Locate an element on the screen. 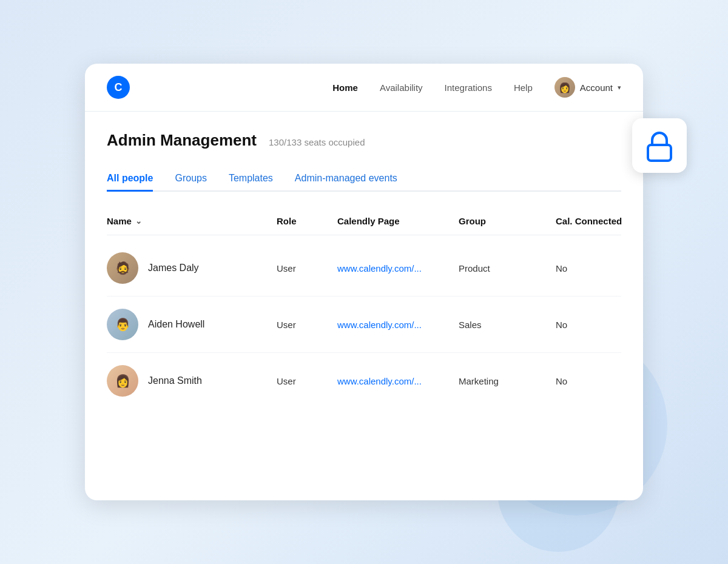 Image resolution: width=728 pixels, height=564 pixels. person-cell: 🧔 James Daly is located at coordinates (192, 268).